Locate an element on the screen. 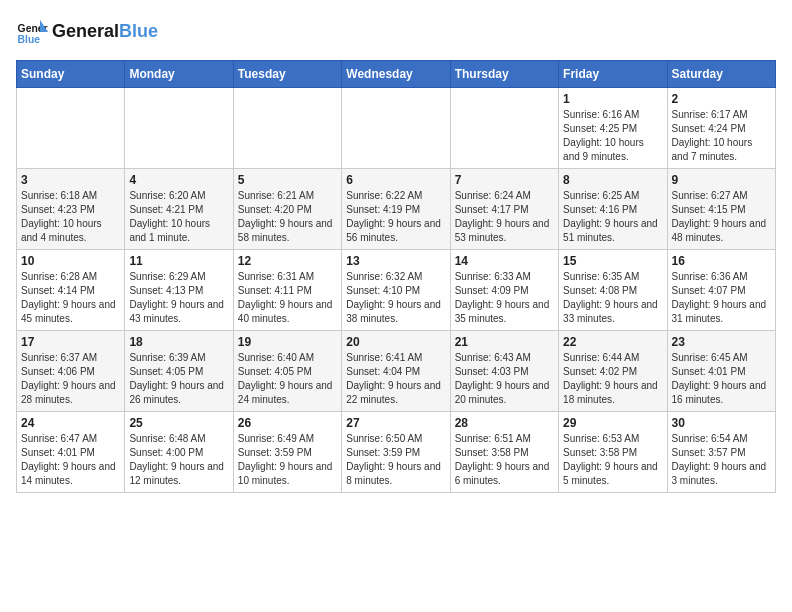 The image size is (792, 612). day-number: 14 is located at coordinates (504, 261).